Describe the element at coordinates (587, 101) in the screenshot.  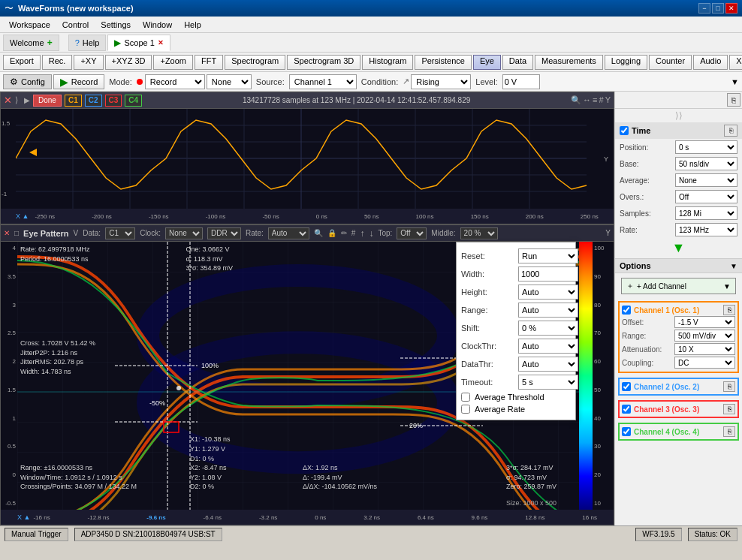
I see `osc-cursor-icon: ↔` at that location.